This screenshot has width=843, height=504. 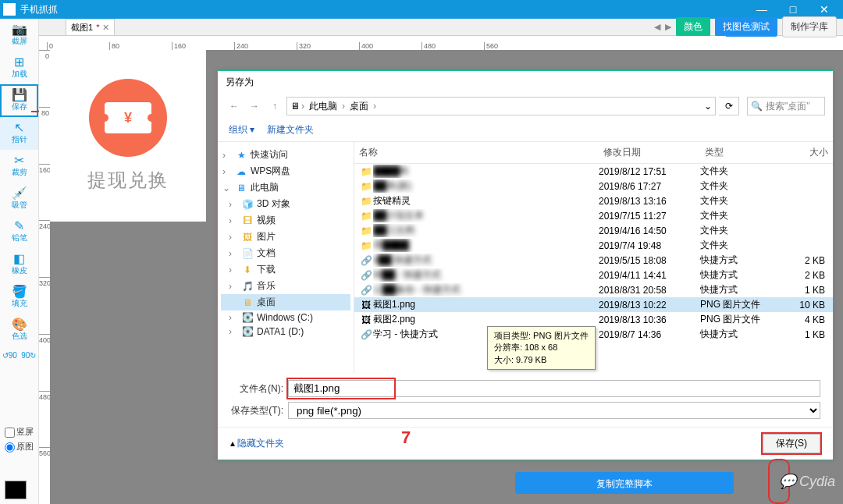 I want to click on file-tooltip: 项目类型: PNG 图片文件 分辨率: 108 x 68 大小: 9.79 KB, so click(x=542, y=348).